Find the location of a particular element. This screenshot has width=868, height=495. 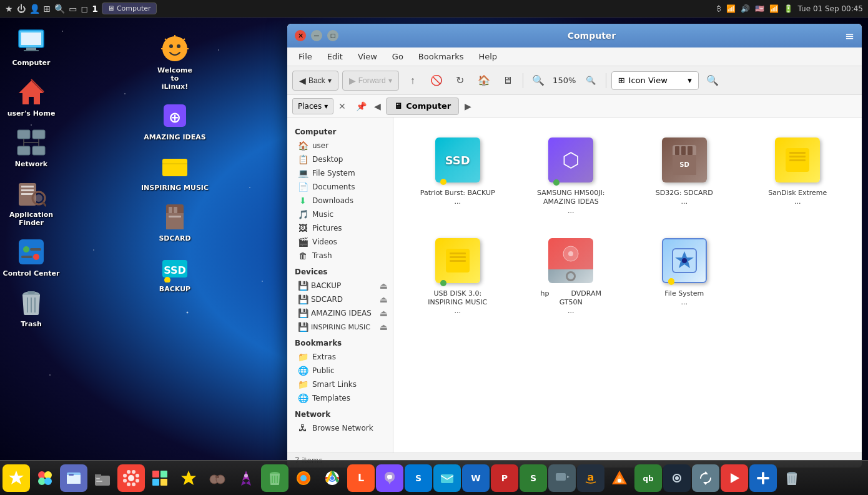

file-item-sandisk: SanDisk Extreme... is located at coordinates (797, 175).